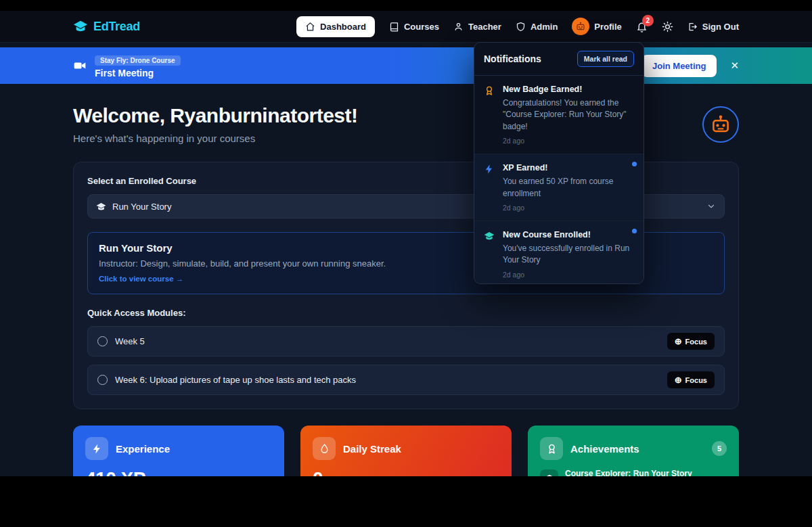 The height and width of the screenshot is (527, 812). I want to click on notification-title: New Course Enrolled!, so click(568, 235).